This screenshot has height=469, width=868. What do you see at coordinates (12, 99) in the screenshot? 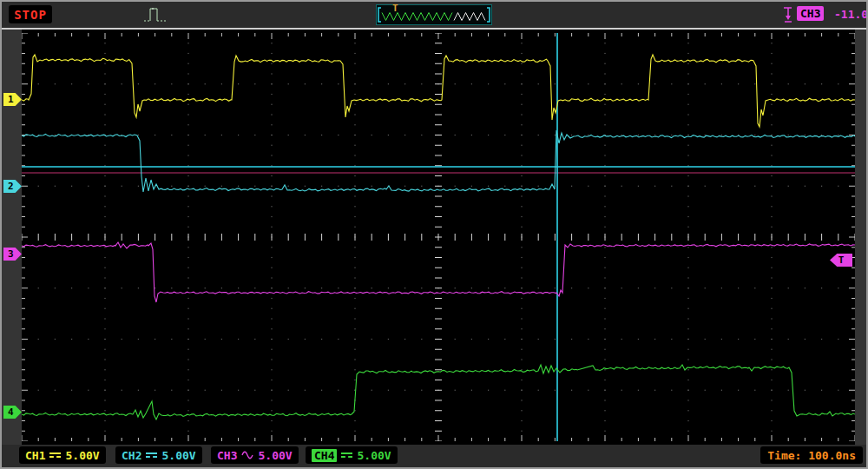
I see `ch1-position-marker: 1` at bounding box center [12, 99].